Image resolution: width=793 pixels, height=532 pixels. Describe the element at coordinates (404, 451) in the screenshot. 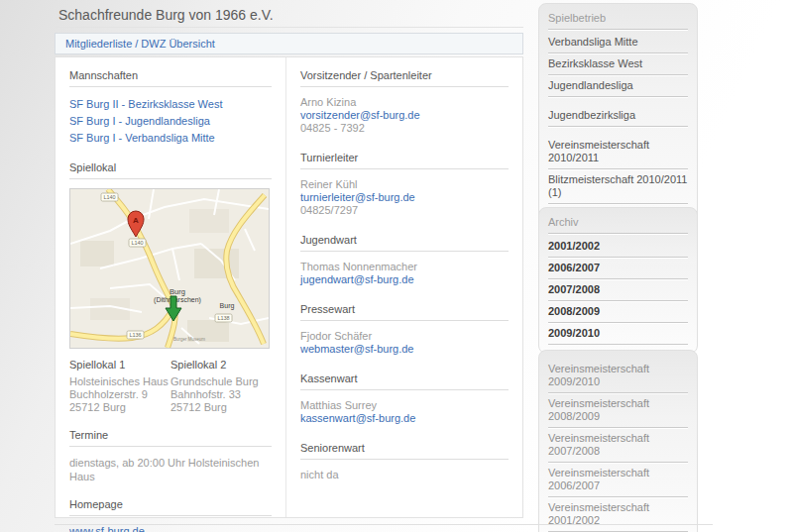

I see `contact-title: Seniorenwart` at that location.